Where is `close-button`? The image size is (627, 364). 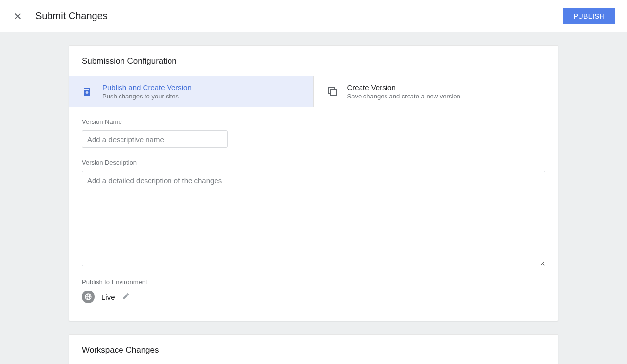 close-button is located at coordinates (18, 16).